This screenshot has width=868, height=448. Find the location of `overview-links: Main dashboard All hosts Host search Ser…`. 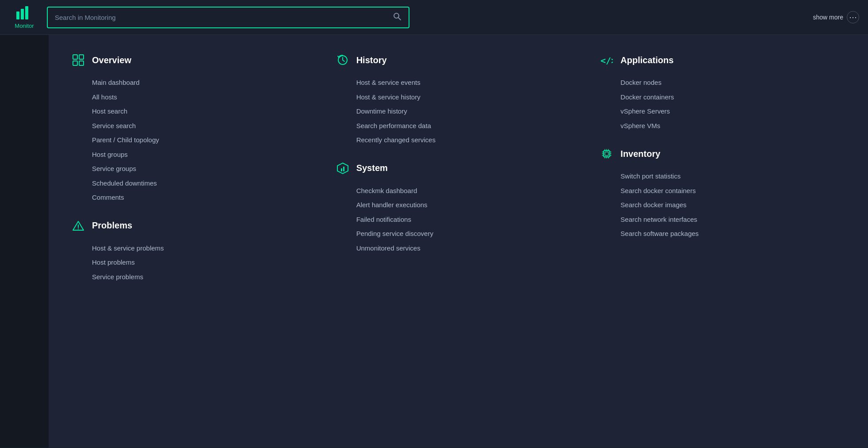

overview-links: Main dashboard All hosts Host search Ser… is located at coordinates (194, 140).